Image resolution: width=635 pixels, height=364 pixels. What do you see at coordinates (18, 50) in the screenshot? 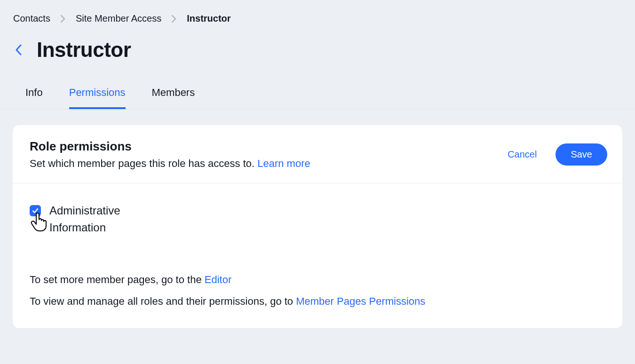
I see `back-button` at bounding box center [18, 50].